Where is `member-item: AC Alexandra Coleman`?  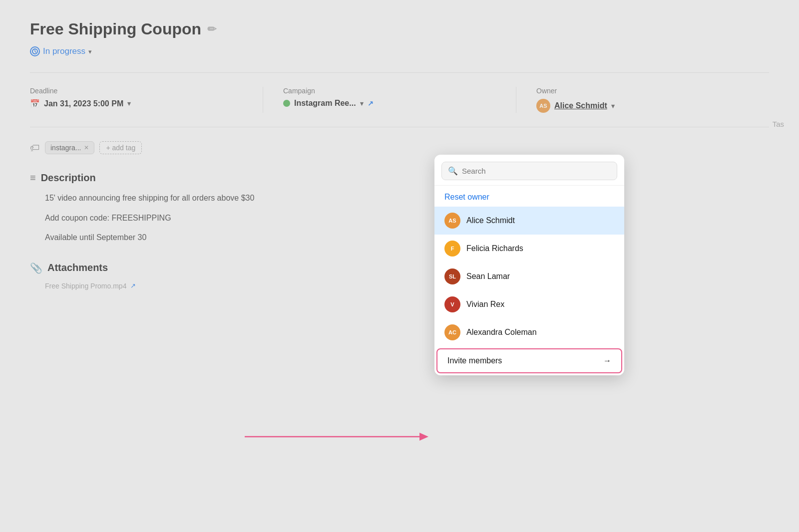 member-item: AC Alexandra Coleman is located at coordinates (529, 332).